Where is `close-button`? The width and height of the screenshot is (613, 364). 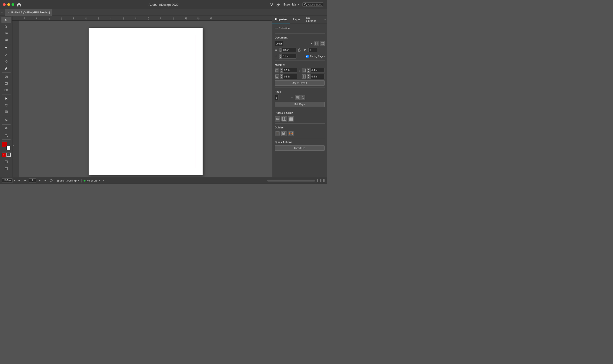
close-button is located at coordinates (4, 4).